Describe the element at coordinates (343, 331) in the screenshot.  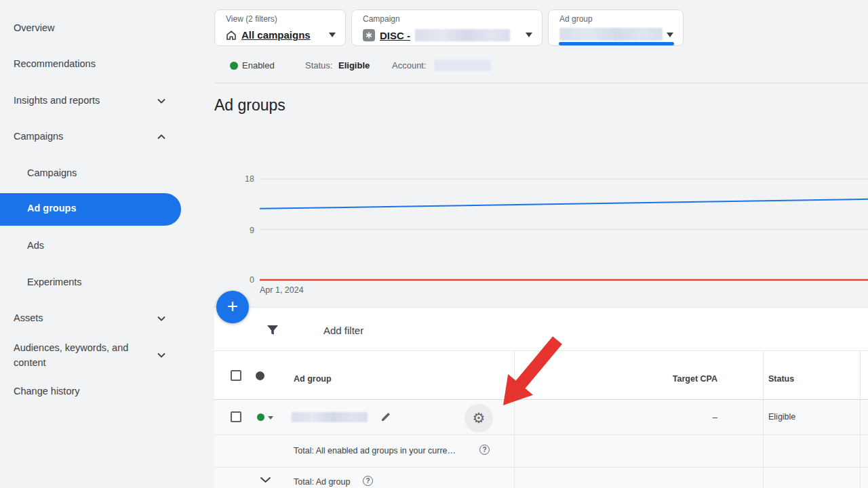
I see `add-filter-button: Add filter` at that location.